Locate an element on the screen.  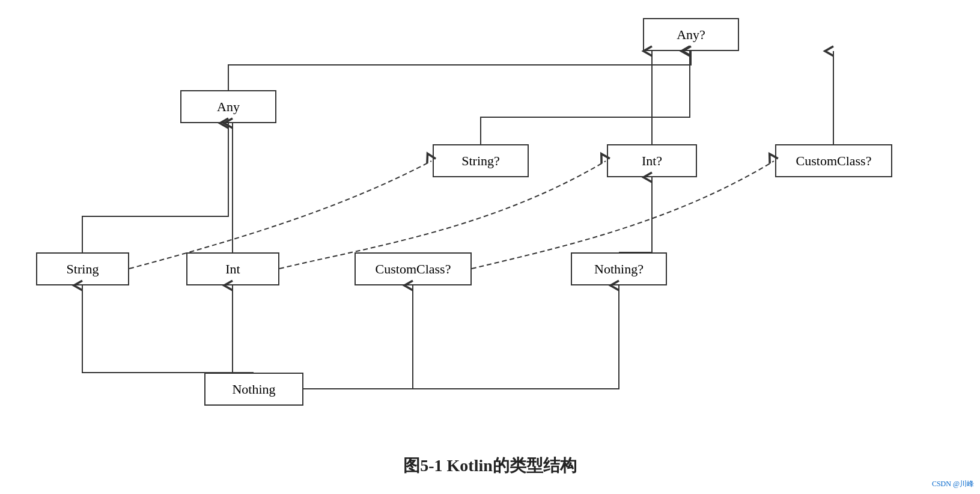
node-customClassQ2: CustomClass? is located at coordinates (834, 161).